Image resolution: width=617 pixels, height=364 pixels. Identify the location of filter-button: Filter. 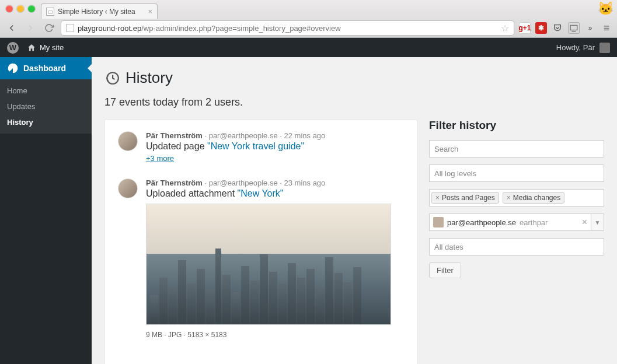
(445, 271).